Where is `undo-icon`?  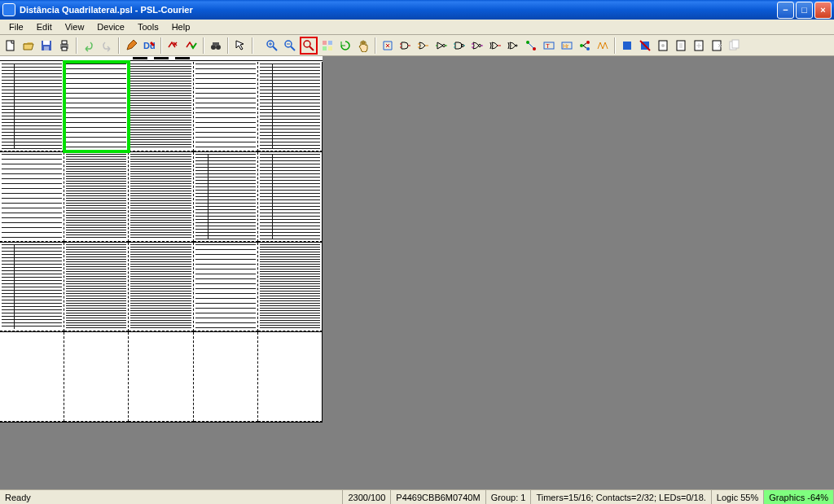 undo-icon is located at coordinates (89, 46).